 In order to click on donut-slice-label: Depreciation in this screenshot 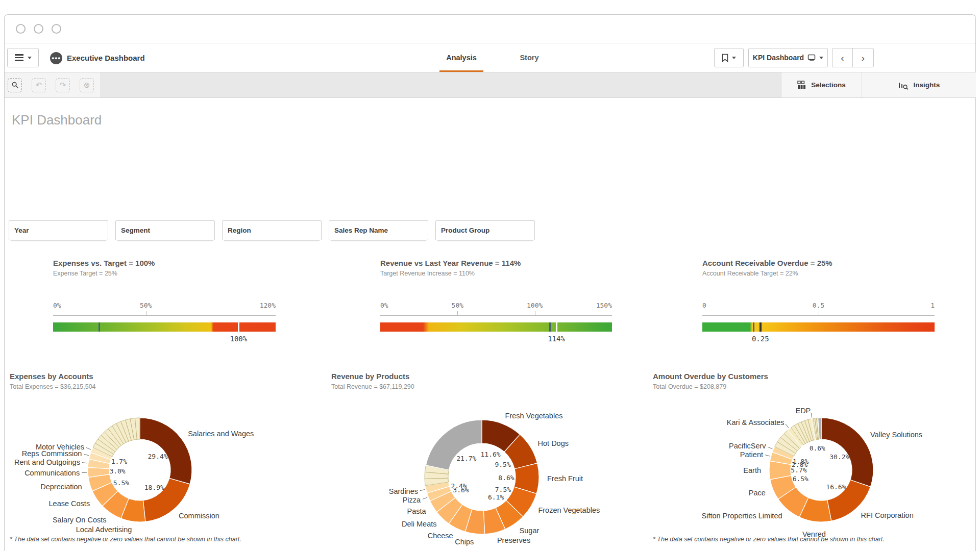, I will do `click(61, 487)`.